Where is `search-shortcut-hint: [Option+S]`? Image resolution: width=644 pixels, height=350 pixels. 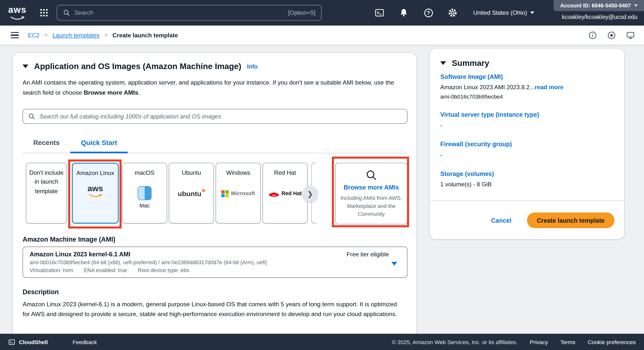
search-shortcut-hint: [Option+S] is located at coordinates (302, 13).